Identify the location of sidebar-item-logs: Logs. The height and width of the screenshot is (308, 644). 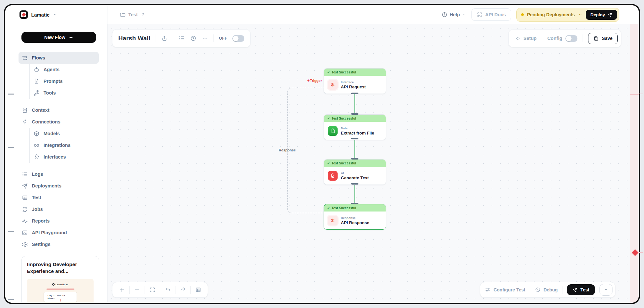
(58, 174).